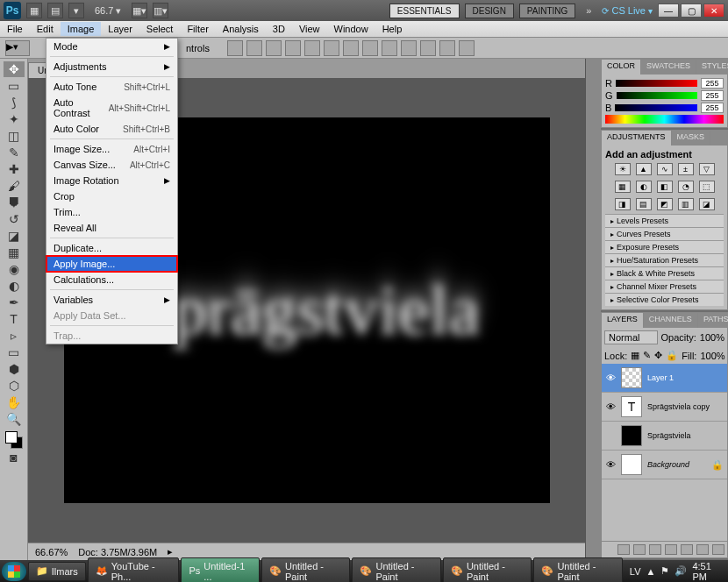 This screenshot has height=582, width=728. What do you see at coordinates (14, 440) in the screenshot?
I see `color-swatches` at bounding box center [14, 440].